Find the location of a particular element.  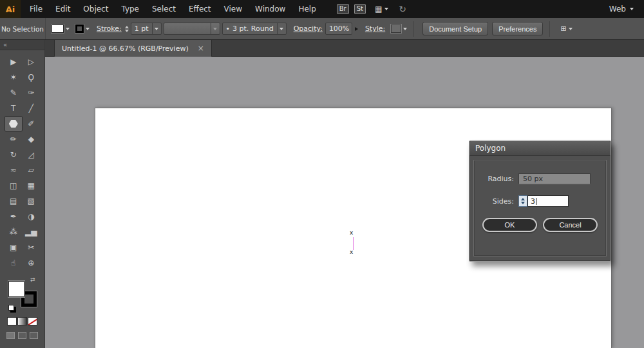

polygon-tool is located at coordinates (14, 124).